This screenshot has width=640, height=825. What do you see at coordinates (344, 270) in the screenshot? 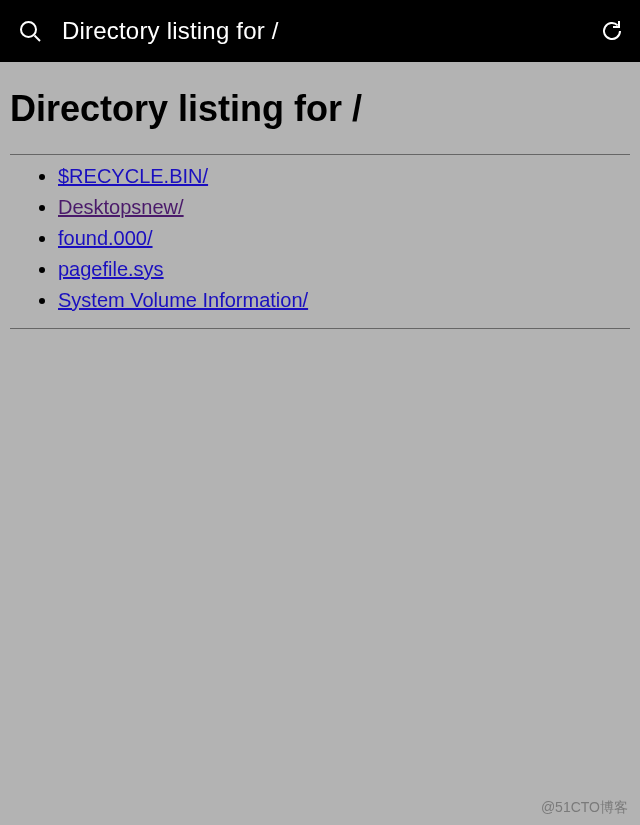
I see `list-item: pagefile.sys` at bounding box center [344, 270].